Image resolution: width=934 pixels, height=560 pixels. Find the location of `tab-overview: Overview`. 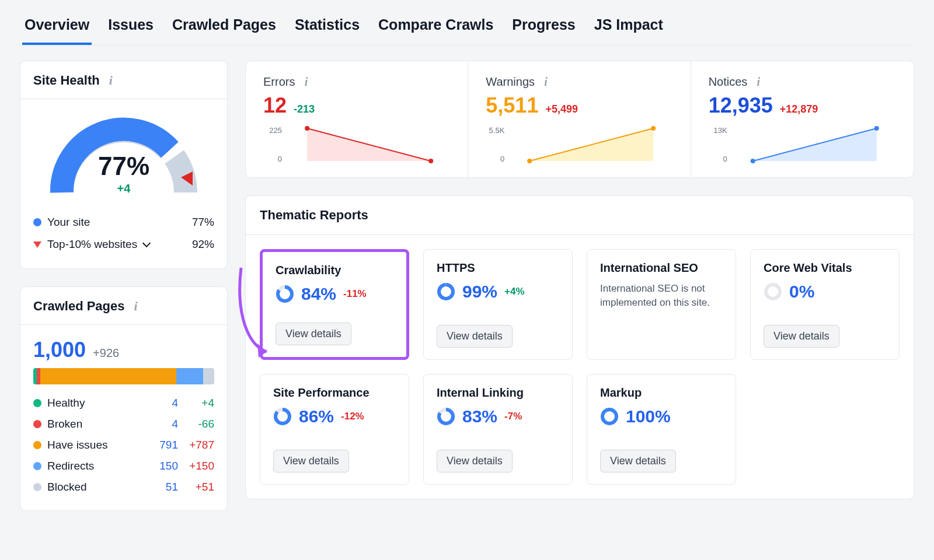

tab-overview: Overview is located at coordinates (57, 29).